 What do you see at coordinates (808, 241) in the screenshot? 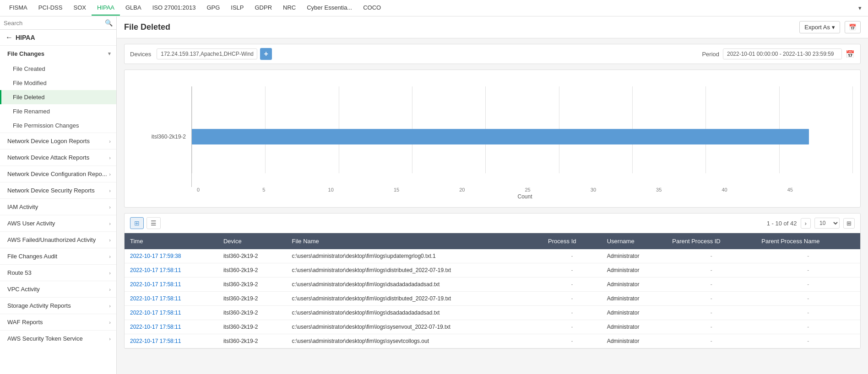
I see `col-header-parent-process-name: Parent Process Name` at bounding box center [808, 241].